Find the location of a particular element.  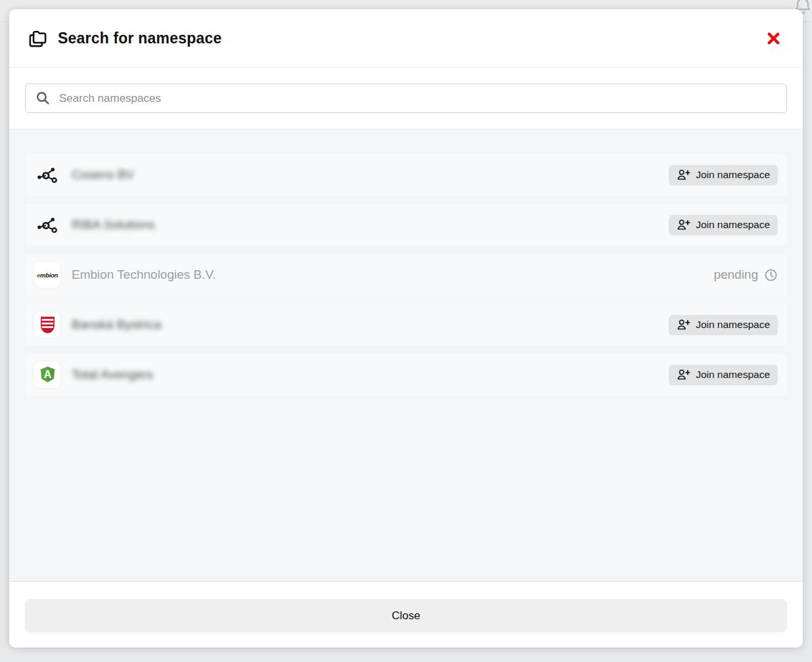

search-input is located at coordinates (418, 99).